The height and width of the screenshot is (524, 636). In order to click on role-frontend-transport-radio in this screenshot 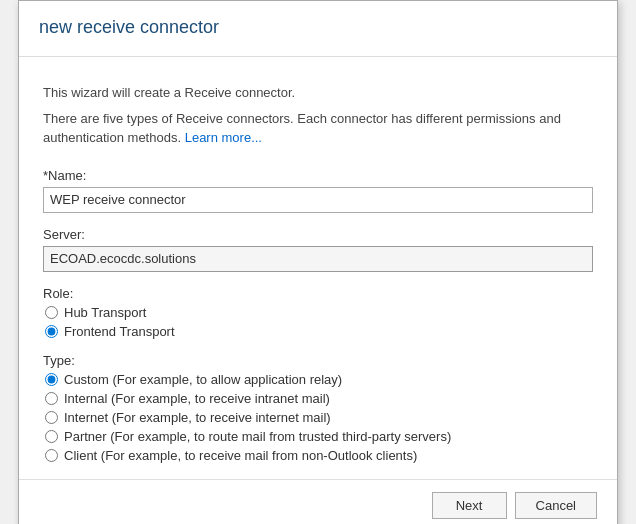, I will do `click(52, 332)`.